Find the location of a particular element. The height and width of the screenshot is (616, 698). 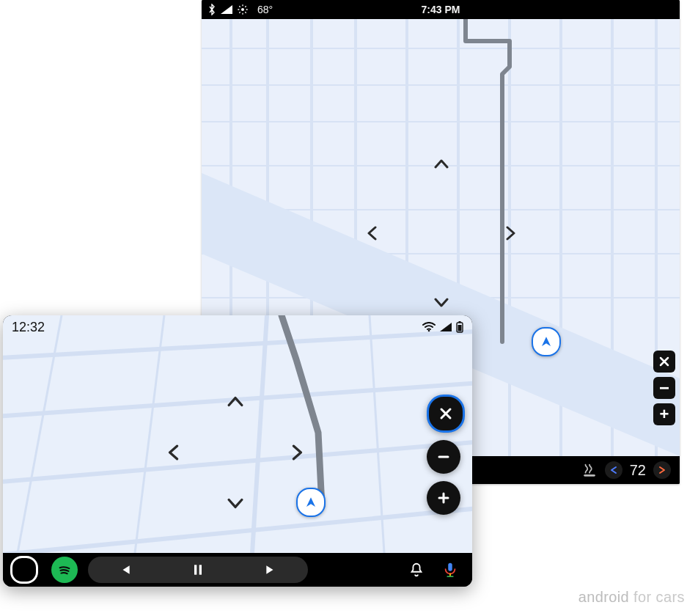

mic-icon is located at coordinates (450, 570).